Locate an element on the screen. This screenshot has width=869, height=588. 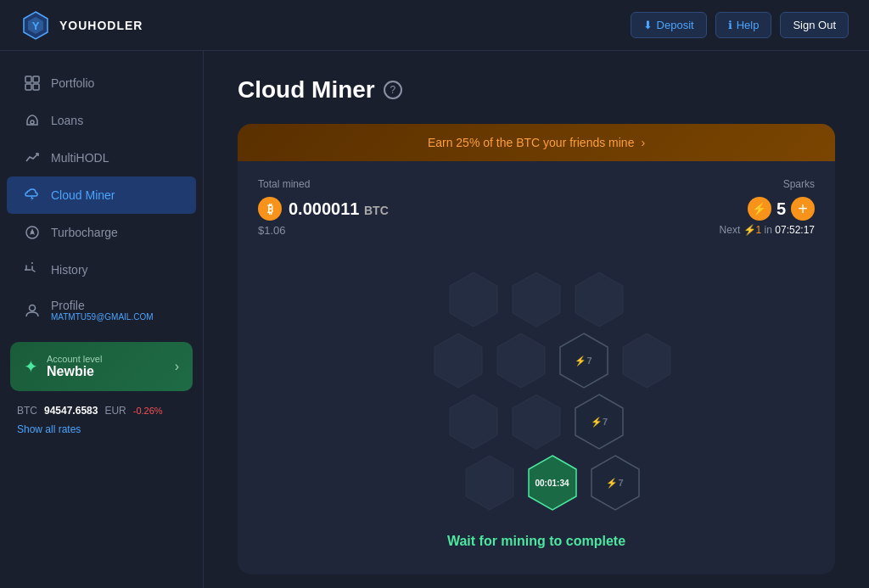
hex-cell-bolt: ⚡7 is located at coordinates (584, 361).